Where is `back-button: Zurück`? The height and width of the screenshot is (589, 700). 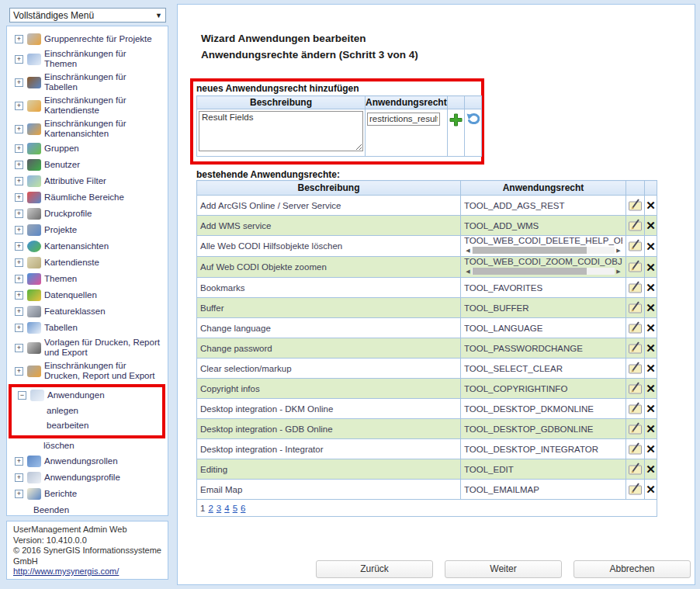 back-button: Zurück is located at coordinates (374, 570).